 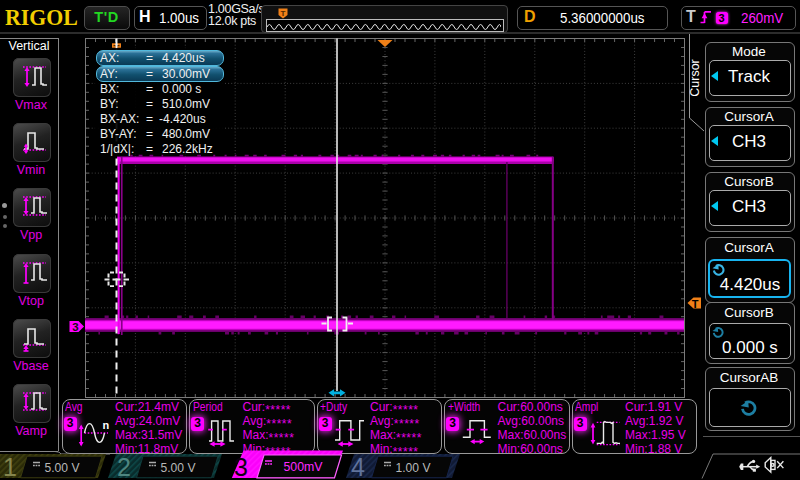 What do you see at coordinates (106, 425) in the screenshot?
I see `svg-text: n` at bounding box center [106, 425].